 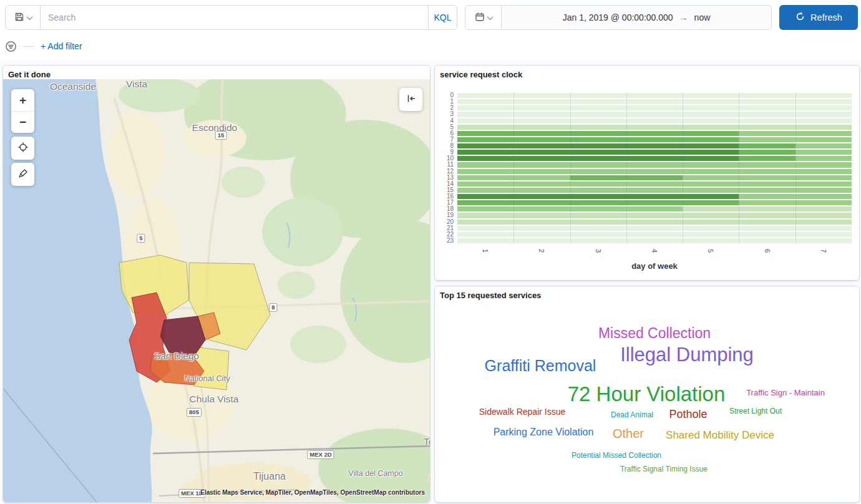 I want to click on saved-query-menu-button, so click(x=23, y=17).